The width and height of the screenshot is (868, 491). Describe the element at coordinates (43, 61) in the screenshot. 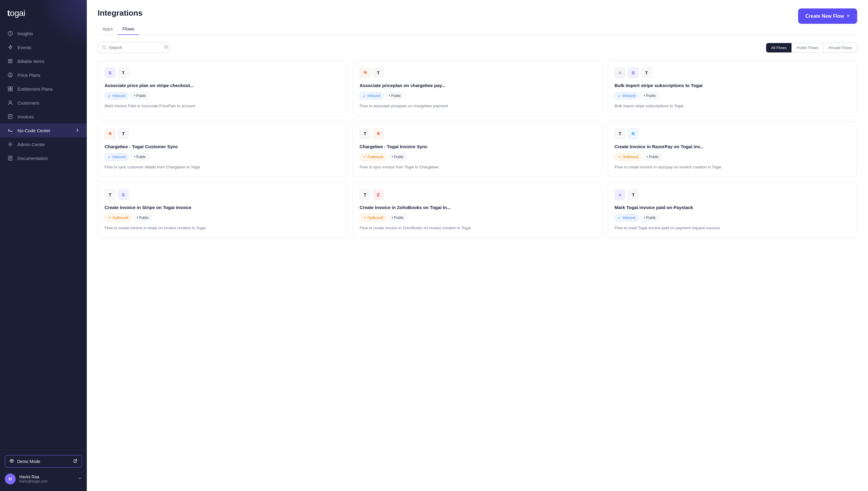

I see `sidebar-item-billable-items: Billable Items` at that location.